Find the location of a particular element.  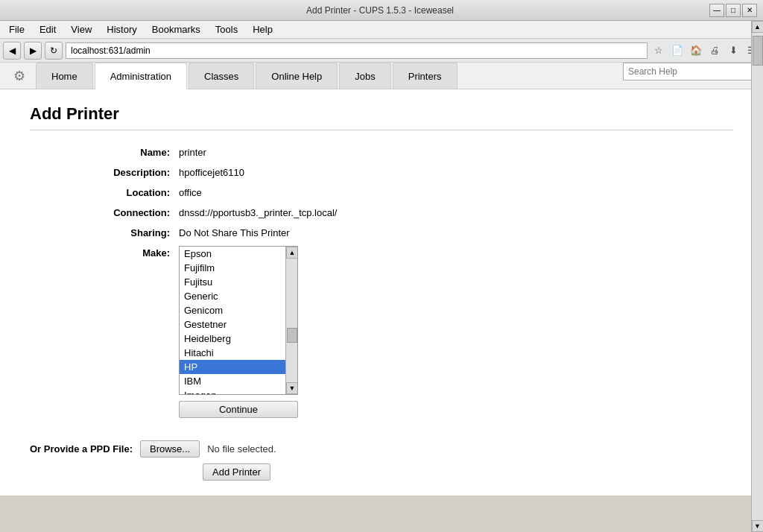

window-title: Add Printer - CUPS 1.5.3 - Iceweasel is located at coordinates (380, 10).